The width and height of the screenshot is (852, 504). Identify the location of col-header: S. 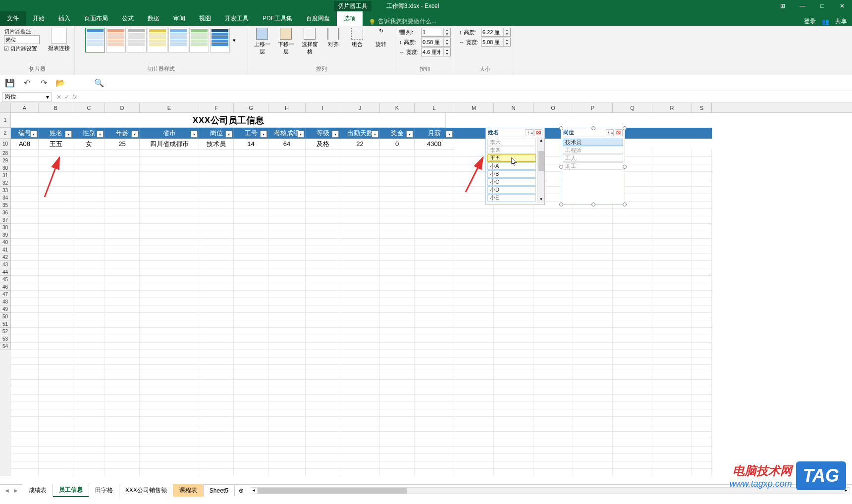
(702, 108).